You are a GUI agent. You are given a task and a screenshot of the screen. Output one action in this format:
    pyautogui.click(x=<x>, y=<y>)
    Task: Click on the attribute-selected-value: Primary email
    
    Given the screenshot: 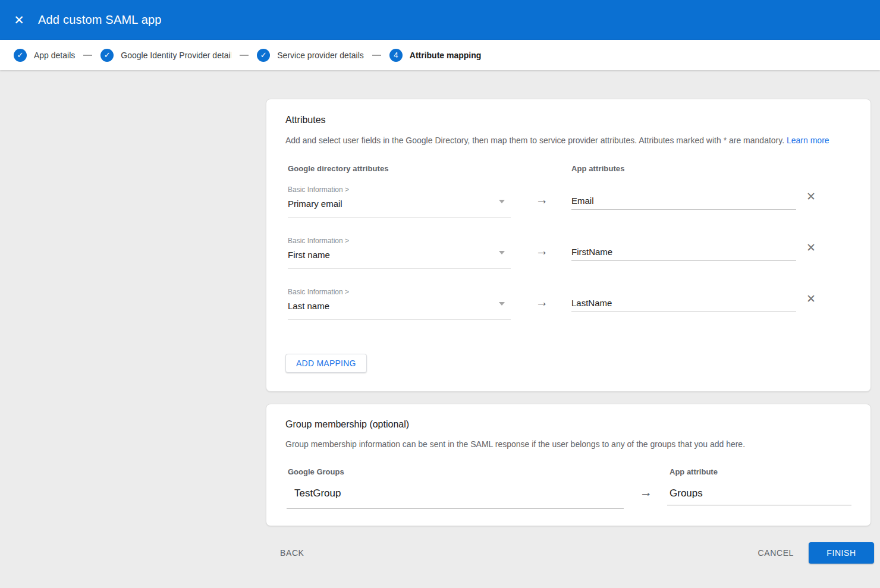 What is the action you would take?
    pyautogui.click(x=400, y=203)
    